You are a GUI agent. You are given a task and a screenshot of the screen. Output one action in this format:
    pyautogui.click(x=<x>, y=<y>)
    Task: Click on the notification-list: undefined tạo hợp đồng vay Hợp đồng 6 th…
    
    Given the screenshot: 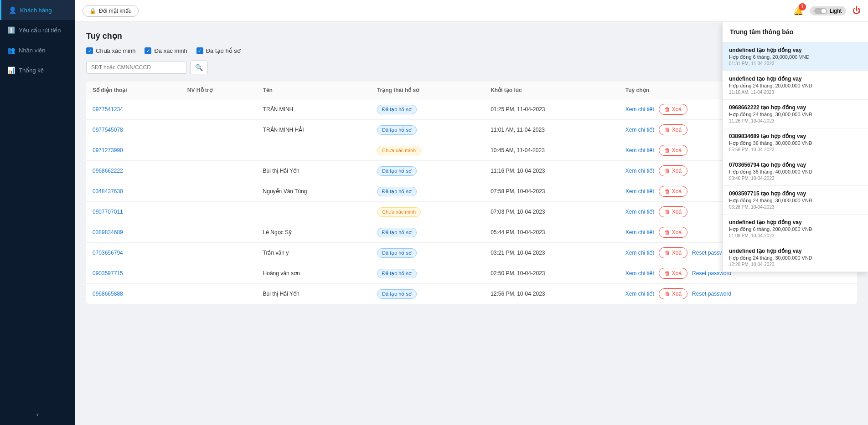 What is the action you would take?
    pyautogui.click(x=795, y=157)
    